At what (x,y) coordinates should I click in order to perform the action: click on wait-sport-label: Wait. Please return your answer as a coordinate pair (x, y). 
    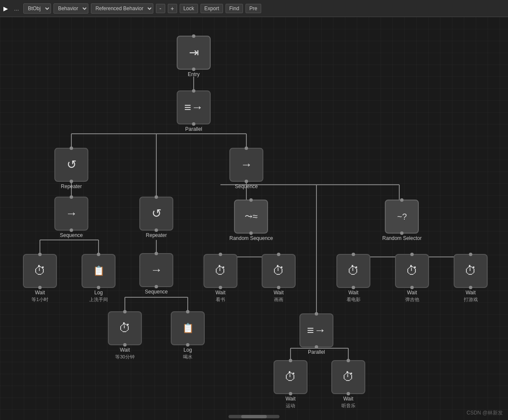
    Looking at the image, I should click on (291, 399).